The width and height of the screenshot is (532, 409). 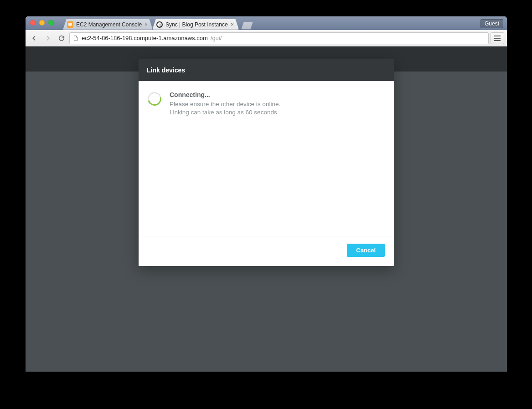 I want to click on modal-title: Link devices, so click(x=266, y=70).